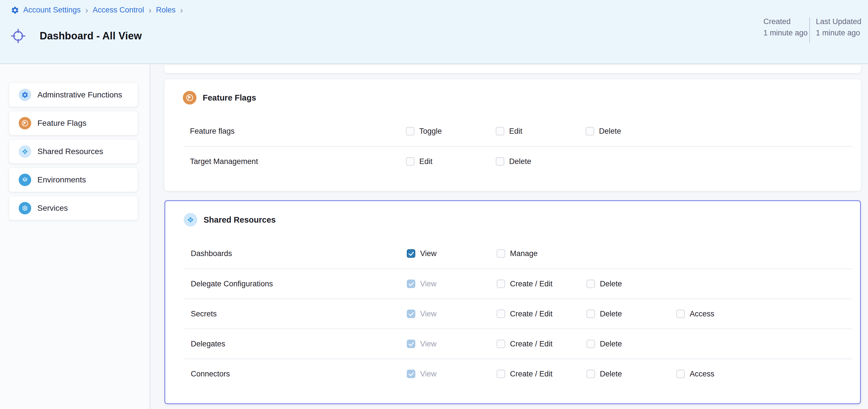 Image resolution: width=868 pixels, height=409 pixels. What do you see at coordinates (73, 123) in the screenshot?
I see `sidebar-item-feature-flags: Feature Flags` at bounding box center [73, 123].